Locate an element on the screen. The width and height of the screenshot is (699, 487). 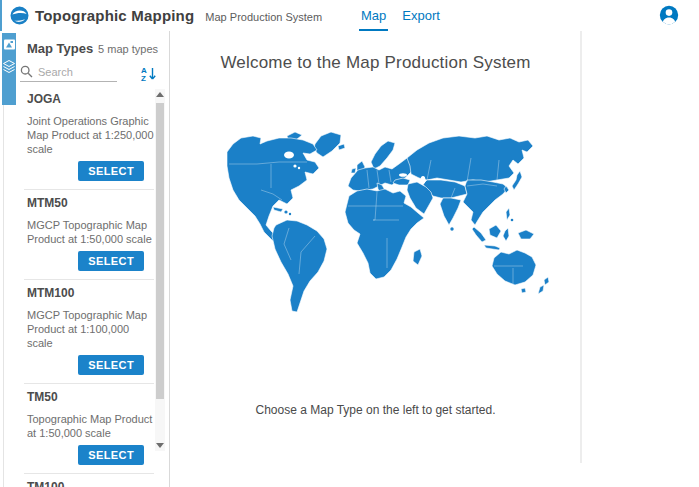
map-type-name: MTM50 is located at coordinates (90, 203).